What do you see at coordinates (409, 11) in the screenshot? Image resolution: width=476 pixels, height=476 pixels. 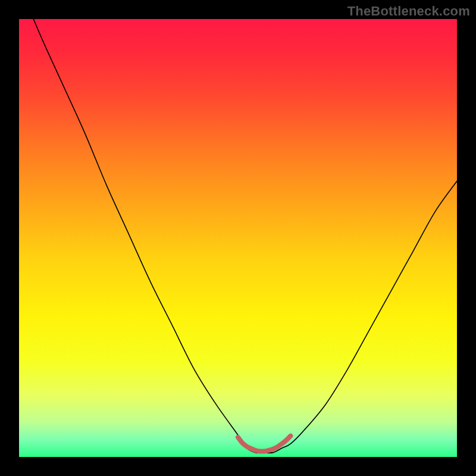 I see `watermark-text: TheBottleneck.com` at bounding box center [409, 11].